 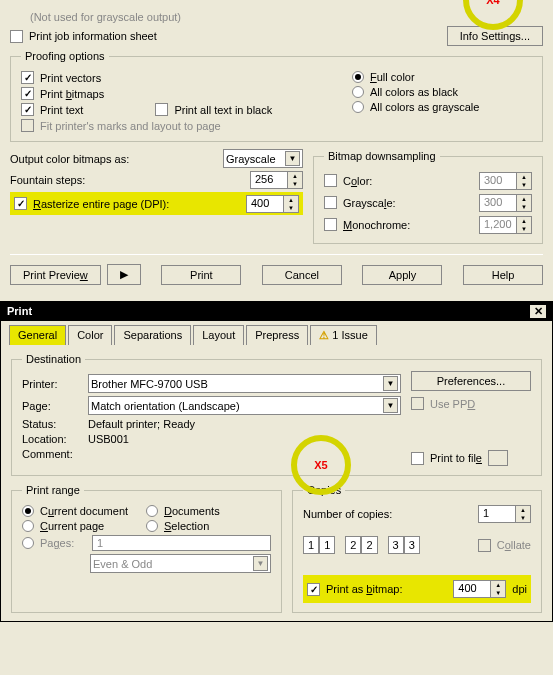 What do you see at coordinates (20, 312) in the screenshot?
I see `window-title: Print` at bounding box center [20, 312].